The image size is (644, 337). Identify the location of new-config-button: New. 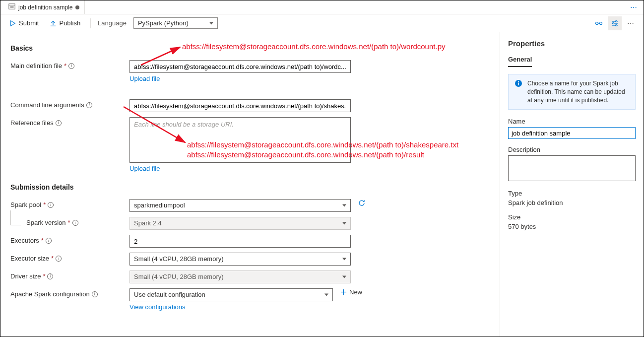
(351, 292).